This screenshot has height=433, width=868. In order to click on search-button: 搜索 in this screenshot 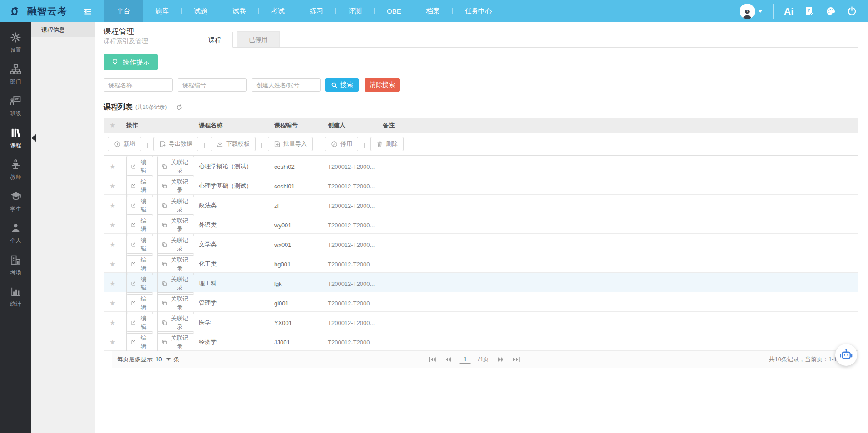, I will do `click(342, 85)`.